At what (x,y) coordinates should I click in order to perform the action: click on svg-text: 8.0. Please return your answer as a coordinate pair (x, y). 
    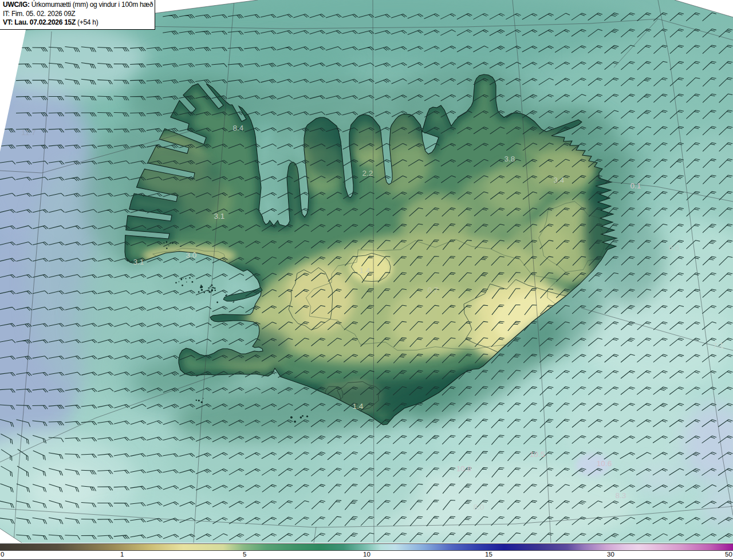
    Looking at the image, I should click on (479, 507).